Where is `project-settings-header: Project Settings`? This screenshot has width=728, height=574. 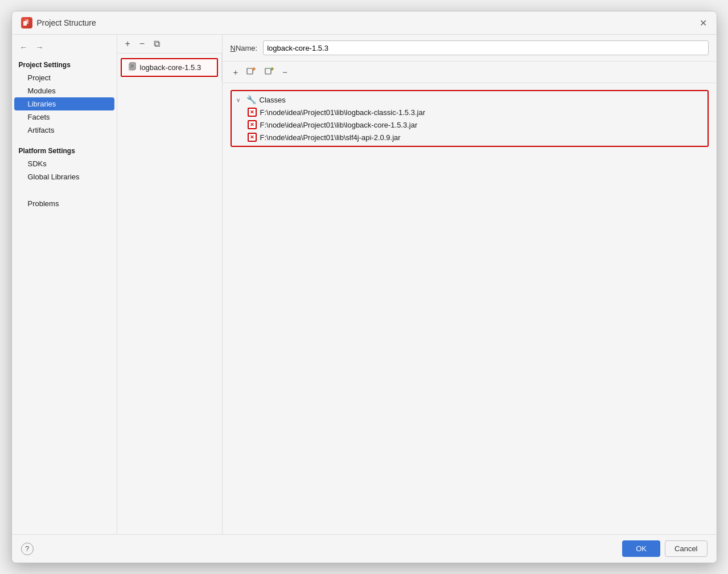
project-settings-header: Project Settings is located at coordinates (64, 64).